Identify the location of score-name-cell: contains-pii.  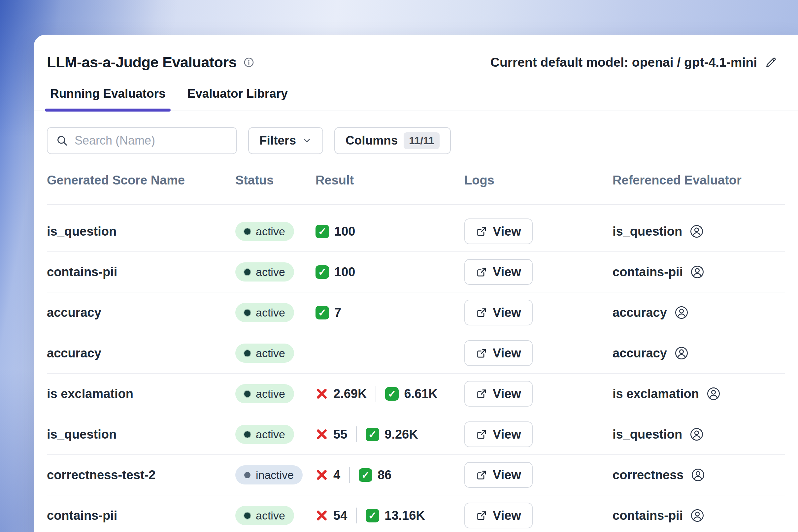
(141, 516).